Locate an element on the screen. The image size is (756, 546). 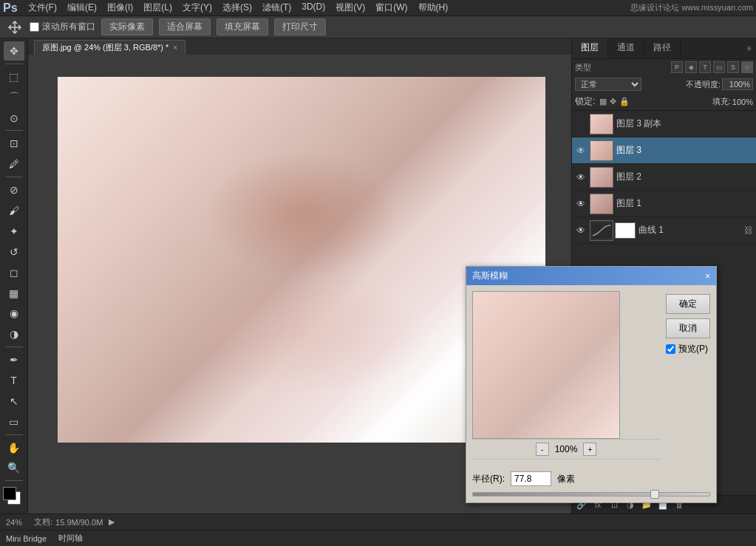
gaussian-blur-dialog: 高斯模糊 × - 100% + 确定 取消 预览(P) 半径(R): 像素 is located at coordinates (591, 384).